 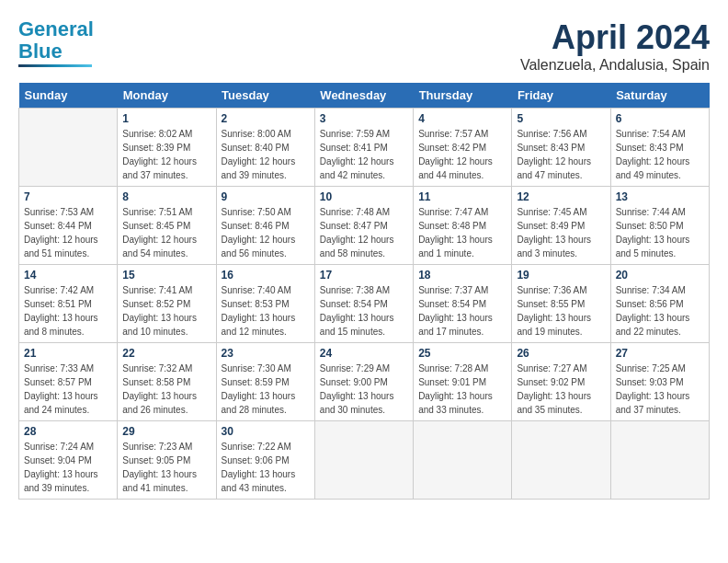 I want to click on calendar-cell: 29Sunrise: 7:23 AMSunset: 9:05 PMDayligh…, so click(x=167, y=460).